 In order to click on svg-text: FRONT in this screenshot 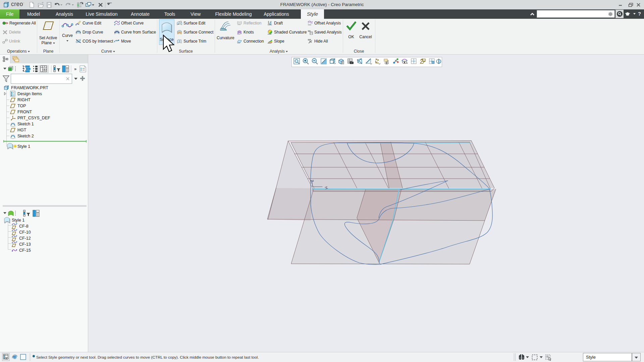, I will do `click(25, 112)`.